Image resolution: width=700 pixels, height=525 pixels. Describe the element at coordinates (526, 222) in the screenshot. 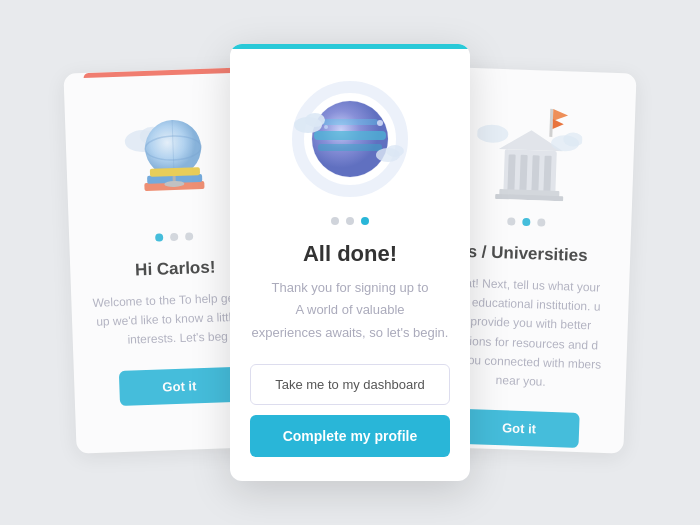

I see `right-card-dots` at that location.